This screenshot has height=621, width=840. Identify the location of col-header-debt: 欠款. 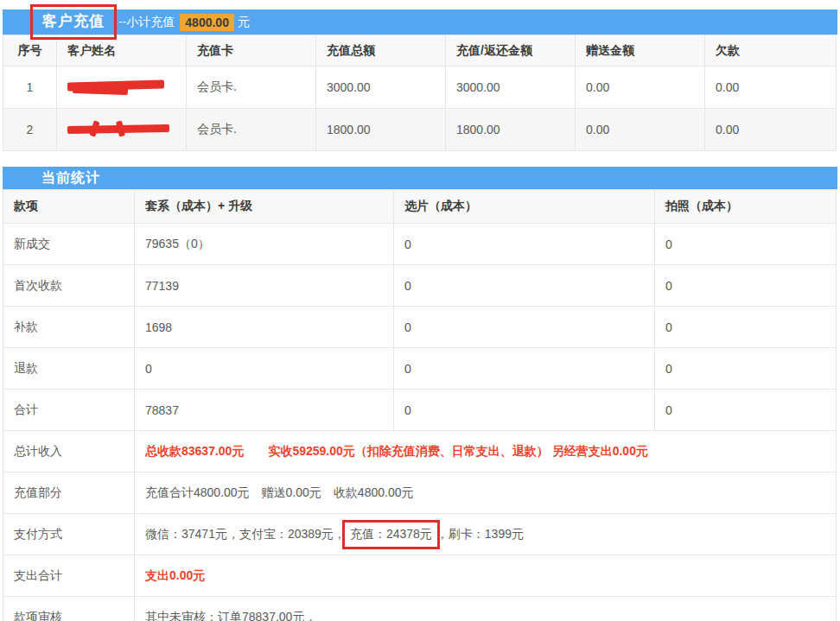
(771, 51).